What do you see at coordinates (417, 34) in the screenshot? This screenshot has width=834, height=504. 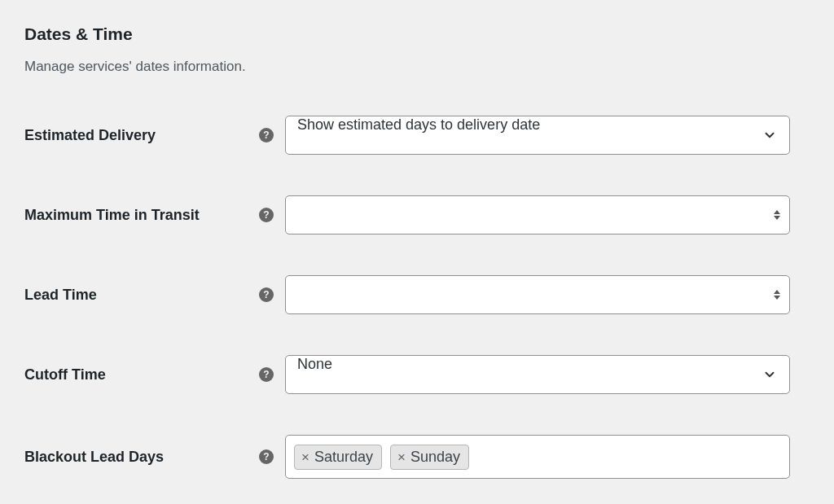 I see `section-title: Dates & Time` at bounding box center [417, 34].